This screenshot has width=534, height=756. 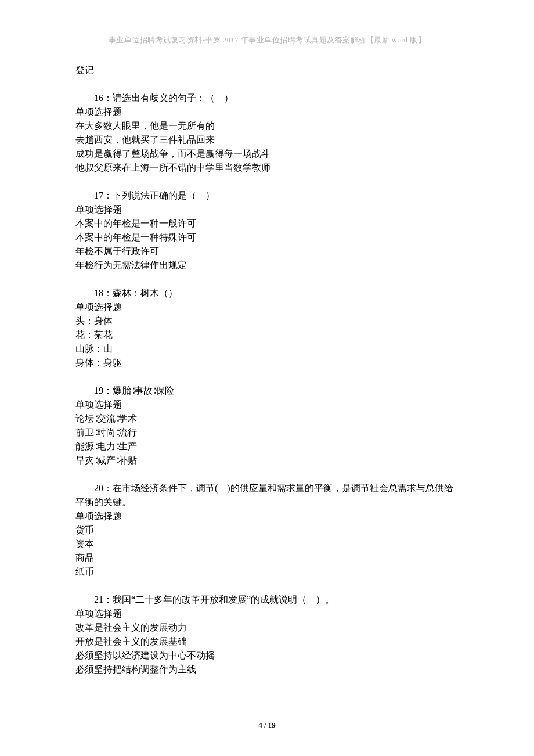 What do you see at coordinates (267, 41) in the screenshot?
I see `page-header: 事业单位招聘考试复习资料-平罗 2017 年事业单位招聘考试真题及答案解析【最新…` at bounding box center [267, 41].